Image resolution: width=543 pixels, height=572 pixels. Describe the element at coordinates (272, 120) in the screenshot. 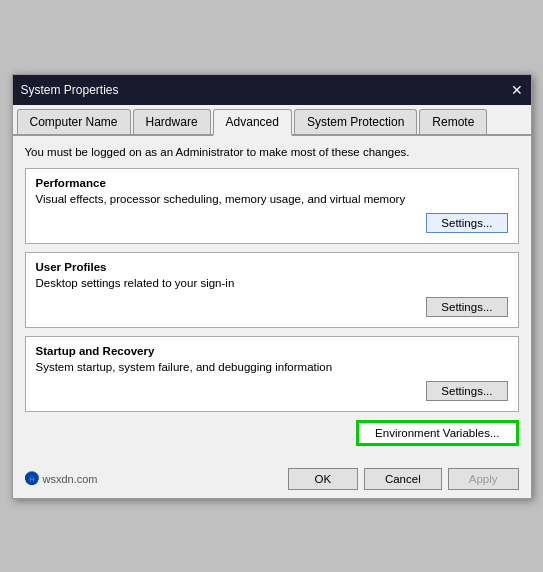

I see `tab-bar: Computer Name Hardware Advanced System P…` at that location.